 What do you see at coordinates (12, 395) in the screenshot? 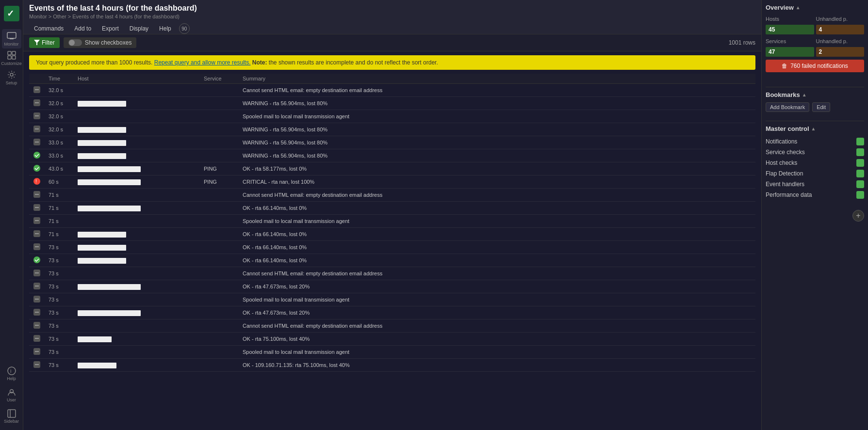
I see `sidebar-item-user: User` at bounding box center [12, 395].